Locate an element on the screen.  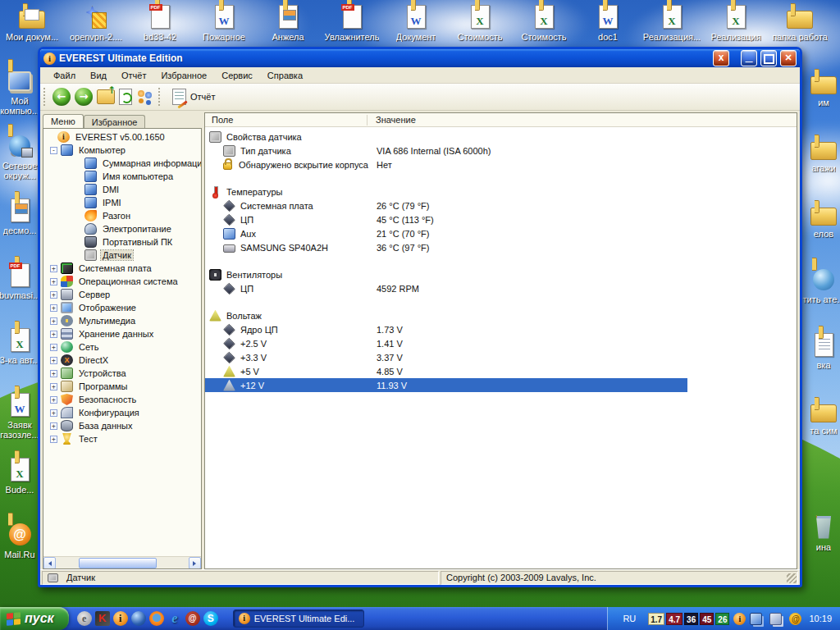
desktop-icon: Увлажнитель is located at coordinates (352, 23).